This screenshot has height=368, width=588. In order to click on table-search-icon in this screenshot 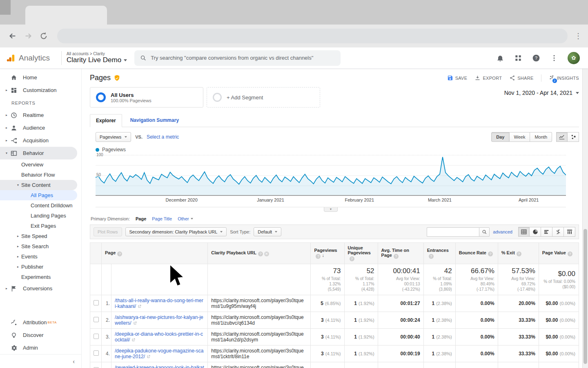, I will do `click(484, 232)`.